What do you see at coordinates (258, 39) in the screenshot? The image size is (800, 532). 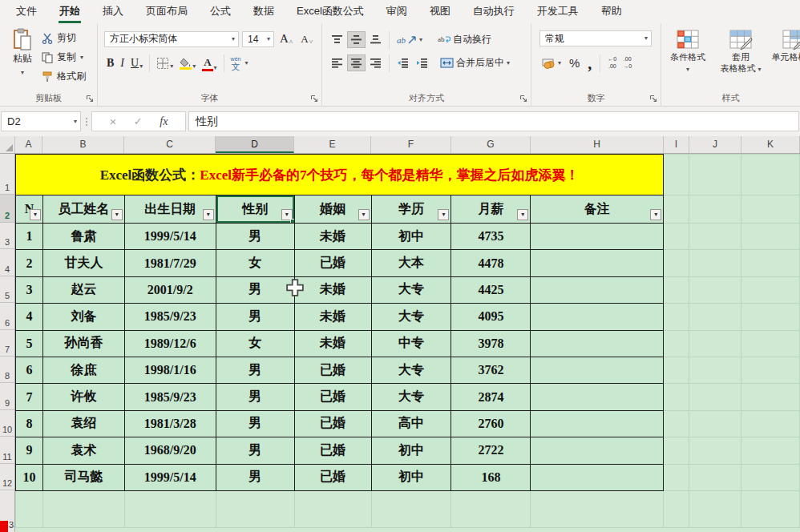 I see `font-size-combo: 14 ▾` at bounding box center [258, 39].